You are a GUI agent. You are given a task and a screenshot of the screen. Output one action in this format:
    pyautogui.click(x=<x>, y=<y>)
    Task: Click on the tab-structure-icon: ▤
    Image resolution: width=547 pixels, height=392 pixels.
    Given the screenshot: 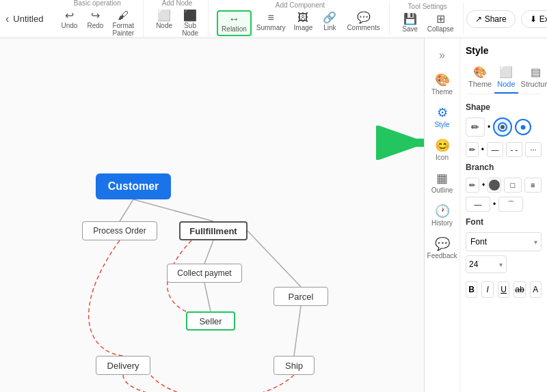 What is the action you would take?
    pyautogui.click(x=534, y=72)
    